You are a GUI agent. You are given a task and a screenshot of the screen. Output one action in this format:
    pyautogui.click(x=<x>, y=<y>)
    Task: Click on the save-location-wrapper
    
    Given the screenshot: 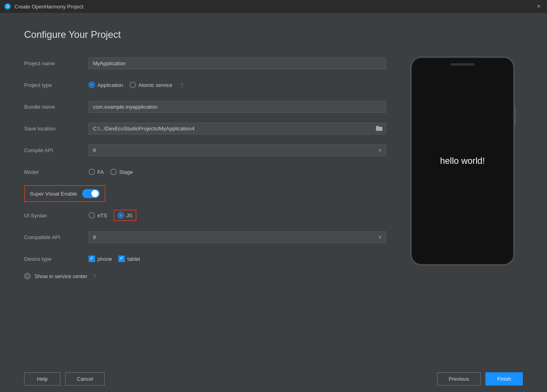 What is the action you would take?
    pyautogui.click(x=237, y=129)
    